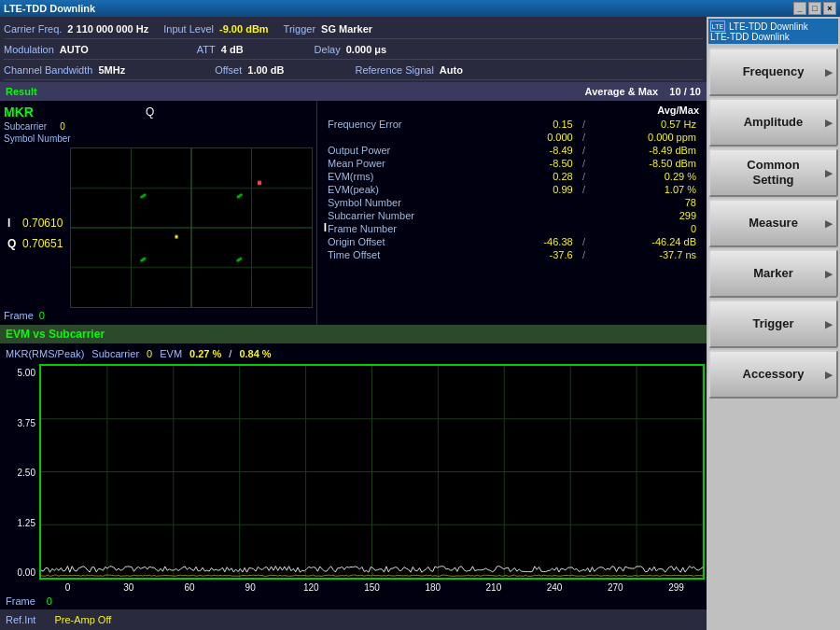  What do you see at coordinates (829, 375) in the screenshot?
I see `accessory-arrow-icon: ▶` at bounding box center [829, 375].